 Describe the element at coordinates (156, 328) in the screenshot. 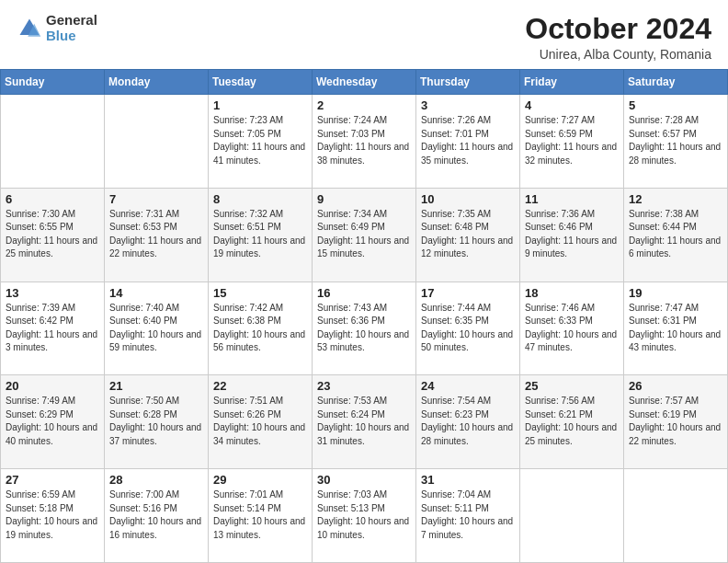

I see `calendar-cell: 14Sunrise: 7:40 AMSunset: 6:40 PMDayligh…` at that location.